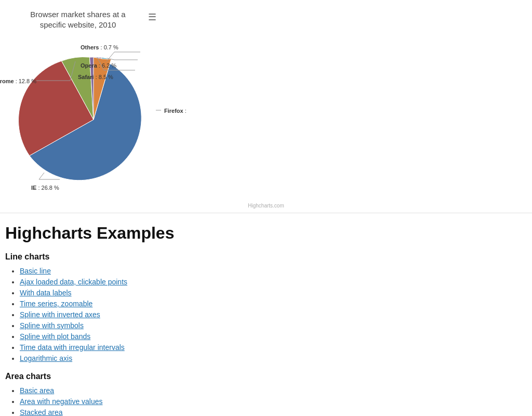 Image resolution: width=532 pixels, height=416 pixels. I want to click on list-item: Basic line, so click(273, 271).